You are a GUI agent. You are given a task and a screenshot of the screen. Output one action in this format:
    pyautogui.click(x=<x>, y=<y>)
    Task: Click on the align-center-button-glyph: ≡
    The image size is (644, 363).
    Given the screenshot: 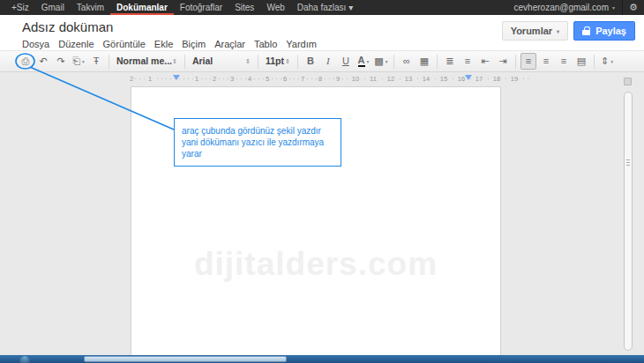 What is the action you would take?
    pyautogui.click(x=546, y=62)
    